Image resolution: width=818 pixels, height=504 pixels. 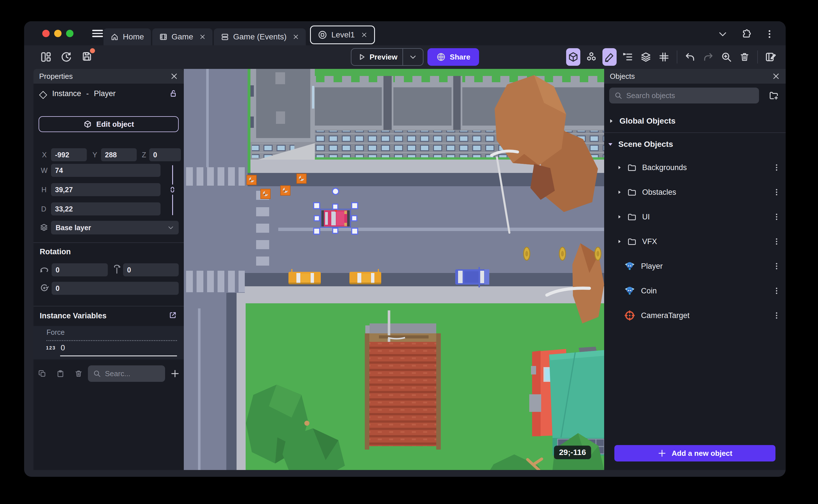 I want to click on tree-item-label: Coin, so click(x=649, y=291).